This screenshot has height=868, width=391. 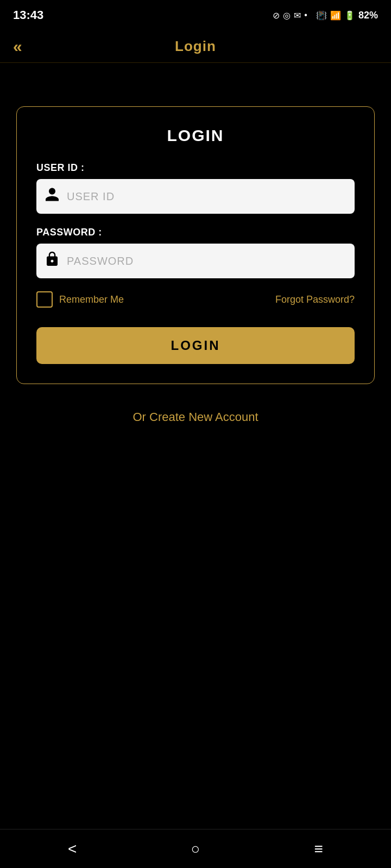 What do you see at coordinates (287, 15) in the screenshot?
I see `status-icon-target: ◎` at bounding box center [287, 15].